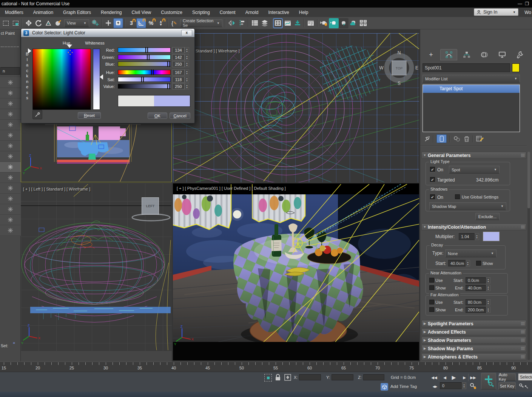 This screenshot has height=397, width=532. Describe the element at coordinates (231, 188) in the screenshot. I see `viewport-label: [ + ] [ PhysCamera001 ] [ User Defined ]…` at that location.